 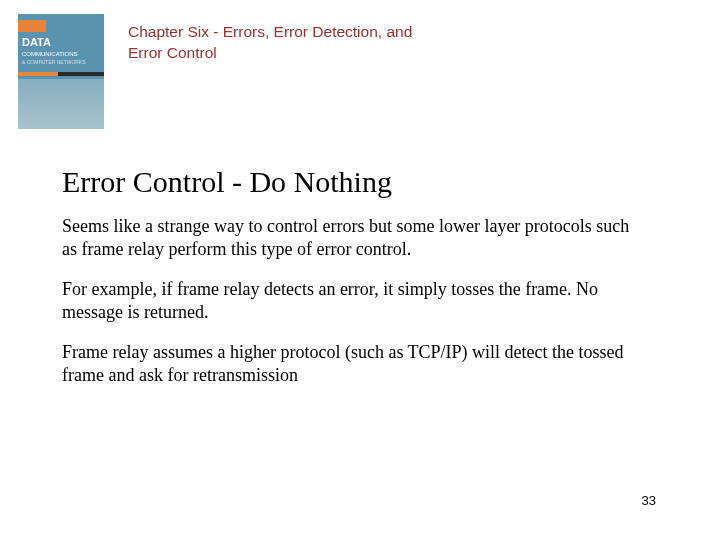 I want to click on page-number: 33, so click(x=649, y=500).